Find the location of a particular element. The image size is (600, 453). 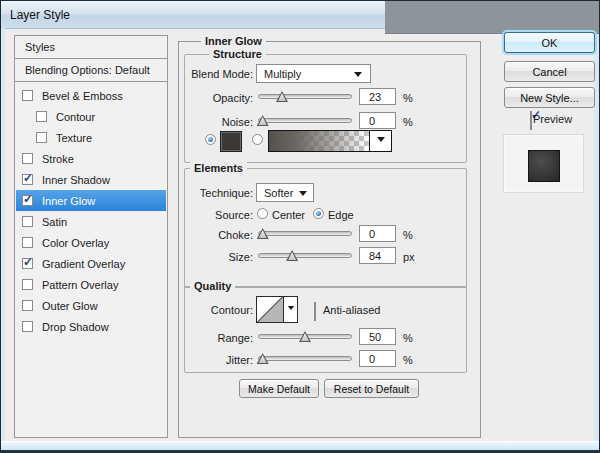

opacity-unit: % is located at coordinates (408, 98).